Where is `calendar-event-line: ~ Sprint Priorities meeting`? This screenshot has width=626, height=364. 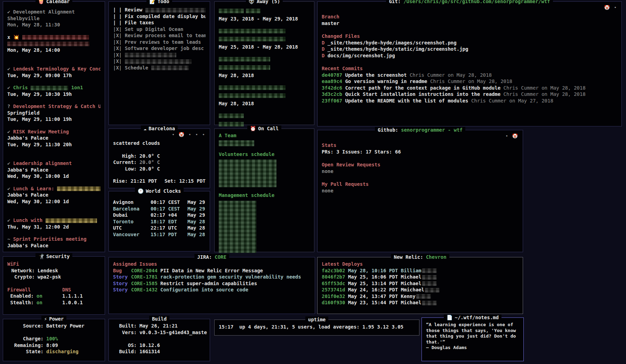
calendar-event-line: ~ Sprint Priorities meeting is located at coordinates (54, 239).